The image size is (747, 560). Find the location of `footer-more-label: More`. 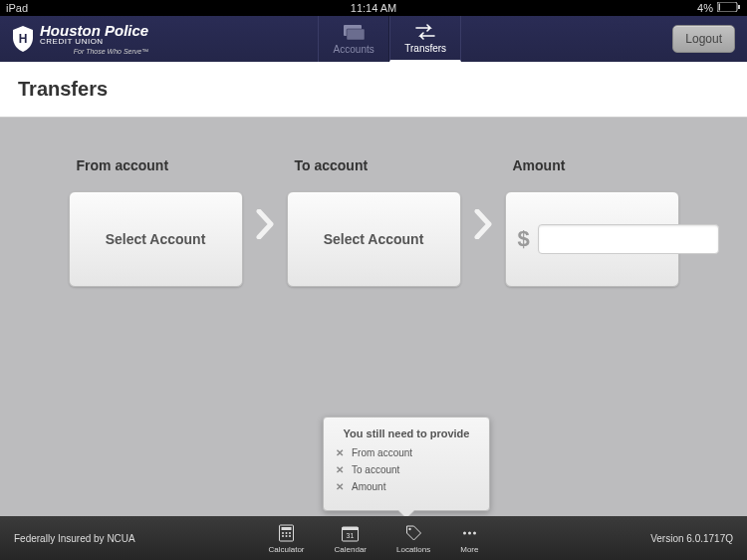

footer-more-label: More is located at coordinates (469, 550).